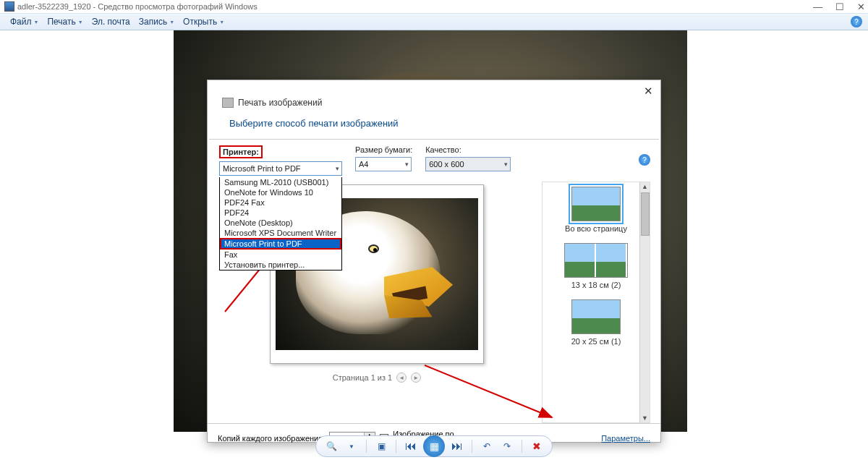  What do you see at coordinates (596, 302) in the screenshot?
I see `layouts-panel: Во всю страницу 13 x 18 см (2) 20 x 25 с…` at bounding box center [596, 302].